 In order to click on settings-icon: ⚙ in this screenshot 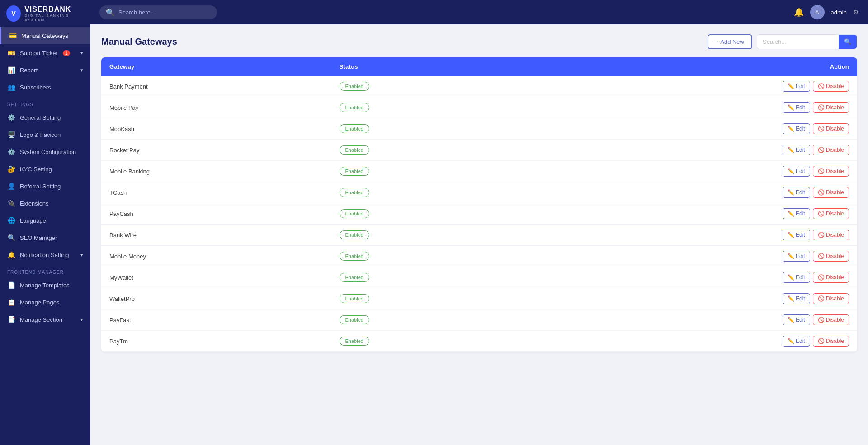, I will do `click(856, 12)`.